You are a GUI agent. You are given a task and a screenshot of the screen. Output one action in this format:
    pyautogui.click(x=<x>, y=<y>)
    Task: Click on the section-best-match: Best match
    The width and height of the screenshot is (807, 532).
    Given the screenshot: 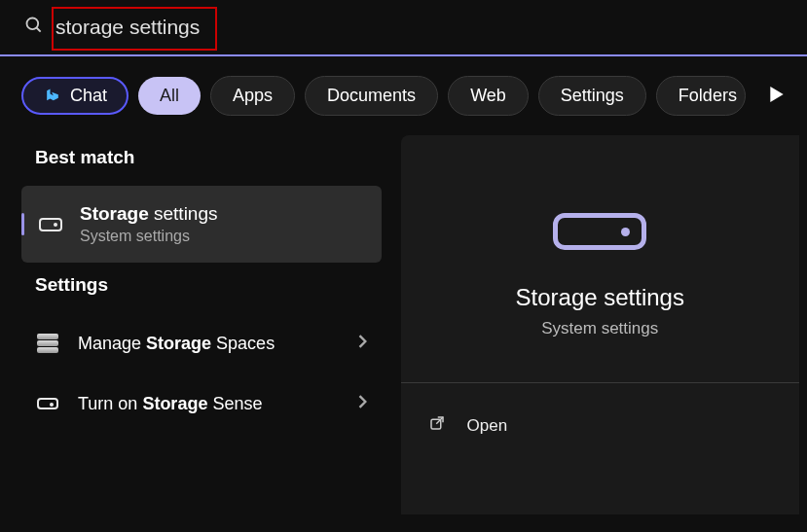 What is the action you would take?
    pyautogui.click(x=208, y=158)
    